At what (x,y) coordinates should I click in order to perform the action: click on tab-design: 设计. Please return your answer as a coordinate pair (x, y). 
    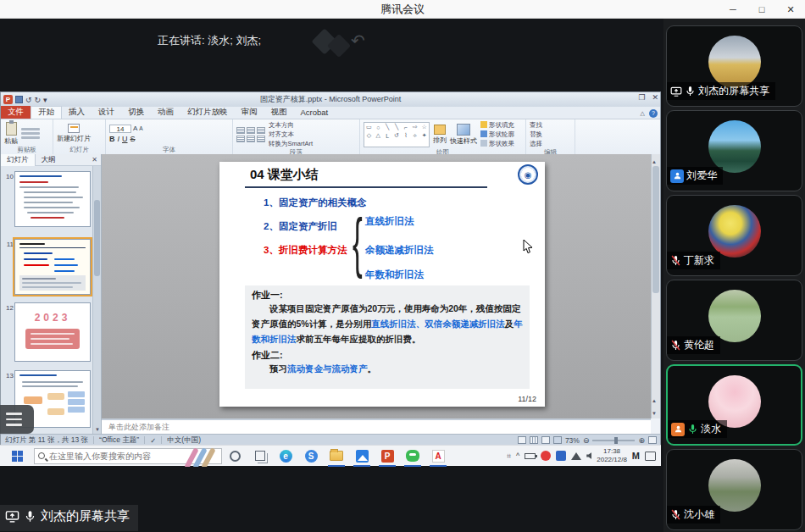
    Looking at the image, I should click on (107, 112).